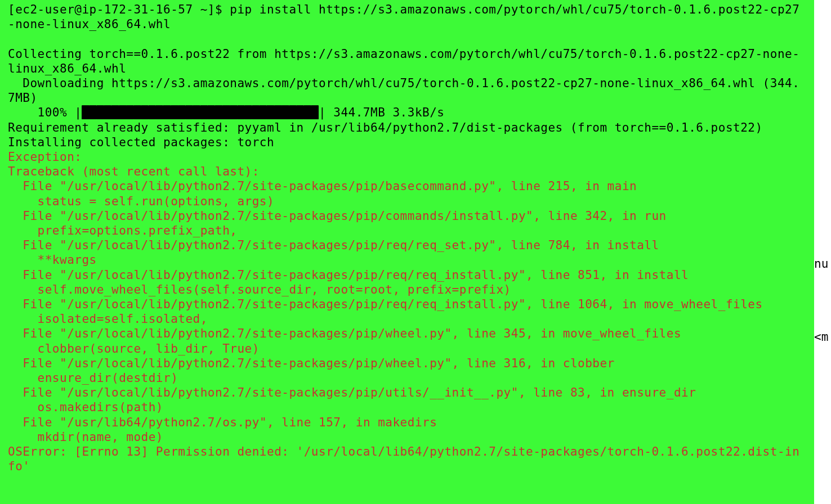  I want to click on traceback-header: Traceback (most recent call last):, so click(134, 172).